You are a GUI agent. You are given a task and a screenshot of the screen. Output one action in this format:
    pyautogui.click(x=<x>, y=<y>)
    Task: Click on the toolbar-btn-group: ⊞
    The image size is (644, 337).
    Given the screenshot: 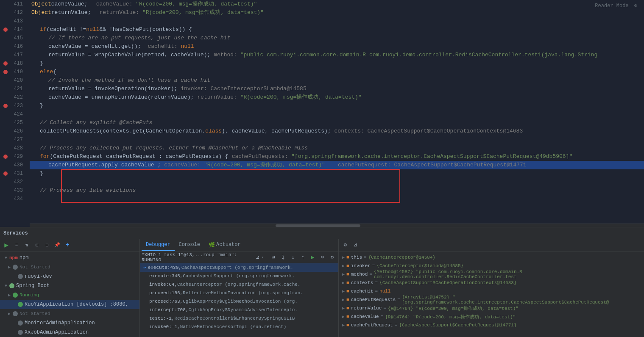 What is the action you would take?
    pyautogui.click(x=37, y=245)
    